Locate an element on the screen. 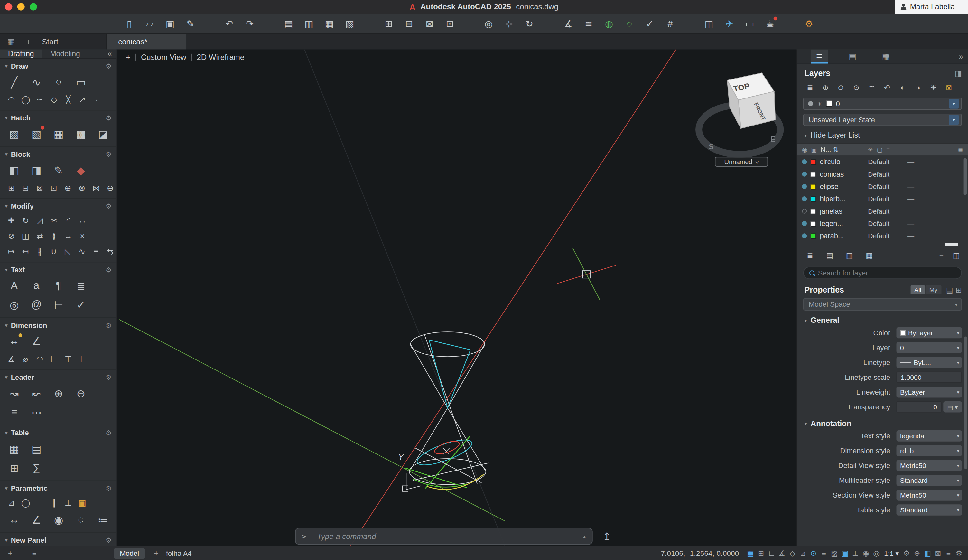  viewcube-compass-south: S is located at coordinates (711, 147).